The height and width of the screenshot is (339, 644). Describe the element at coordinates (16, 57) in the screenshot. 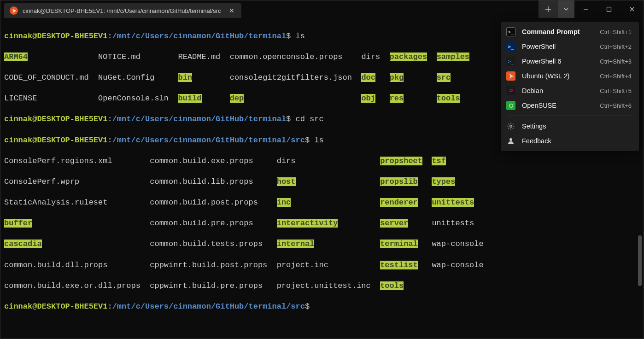

I see `dir: ARM64` at that location.